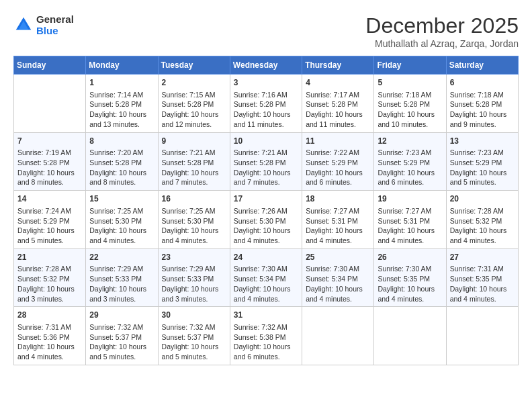 Image resolution: width=532 pixels, height=411 pixels. Describe the element at coordinates (410, 141) in the screenshot. I see `day-number: 12` at that location.